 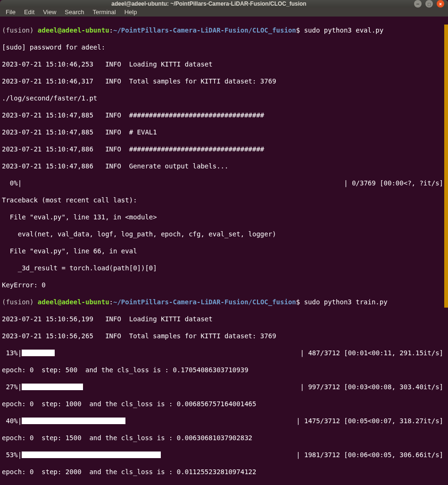 What do you see at coordinates (224, 166) in the screenshot?
I see `log-line: 2023-07-21 15:10:47,886 INFO Generate ou…` at bounding box center [224, 166].